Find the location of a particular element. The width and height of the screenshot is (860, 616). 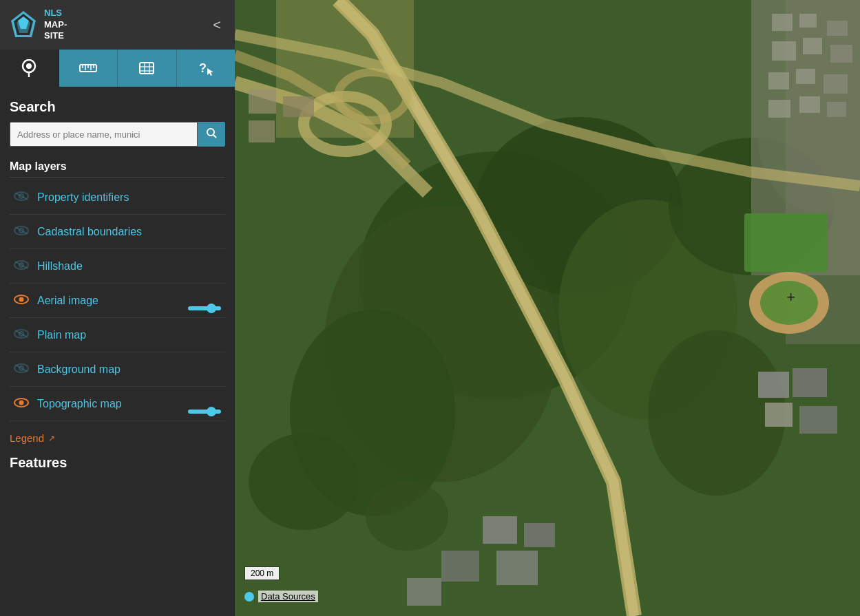

search-label: Search is located at coordinates (117, 107).